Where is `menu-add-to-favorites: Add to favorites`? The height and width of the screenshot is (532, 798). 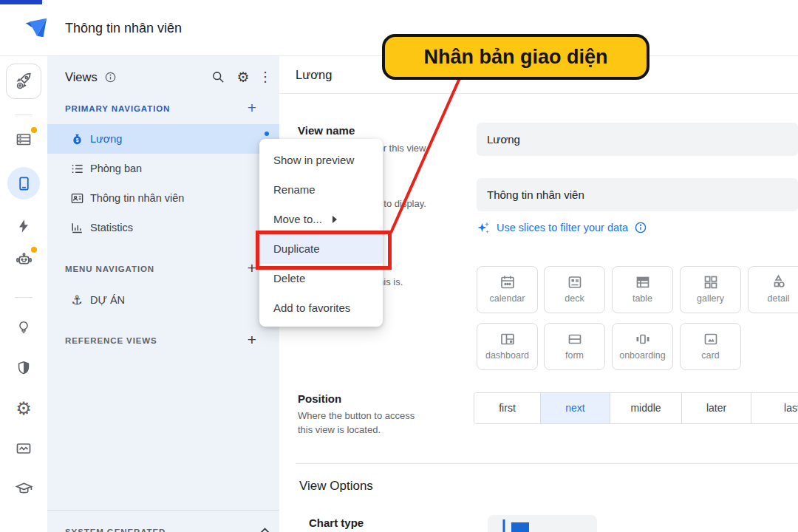
menu-add-to-favorites: Add to favorites is located at coordinates (321, 308).